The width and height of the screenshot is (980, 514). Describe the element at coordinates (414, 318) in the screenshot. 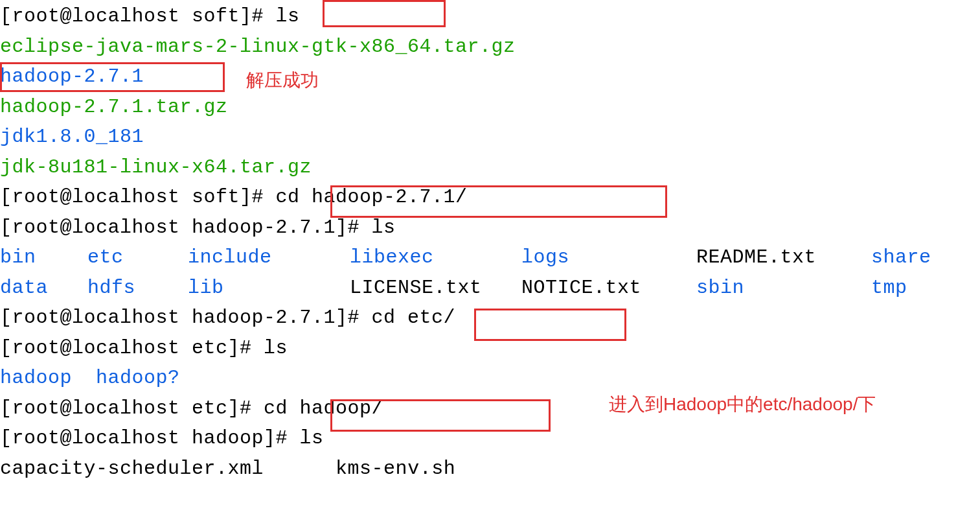

I see `command-text: cd etc/` at that location.